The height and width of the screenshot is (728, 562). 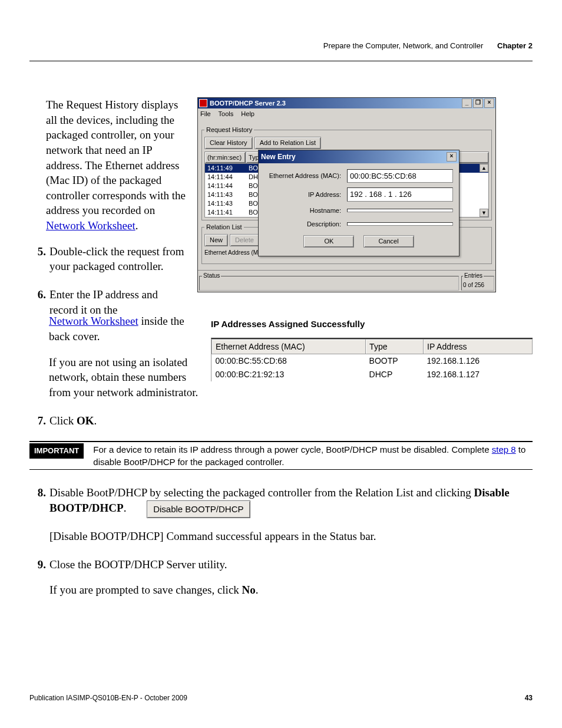 What do you see at coordinates (359, 203) in the screenshot?
I see `new-entry-dialog: New Entry × Ethernet Address (MAC): 00:0…` at bounding box center [359, 203].